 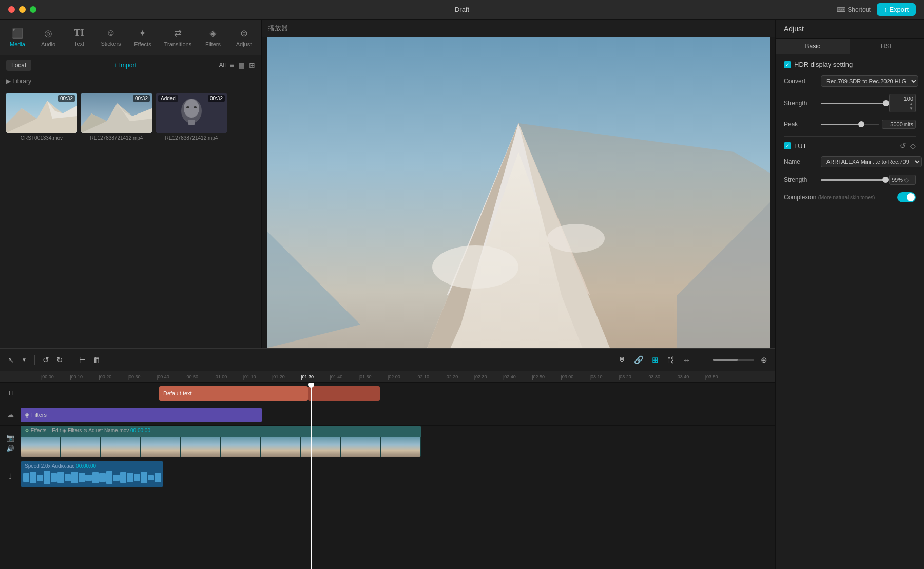 I want to click on media-item: 00:32 RE127838721412.mp4, so click(x=117, y=117).